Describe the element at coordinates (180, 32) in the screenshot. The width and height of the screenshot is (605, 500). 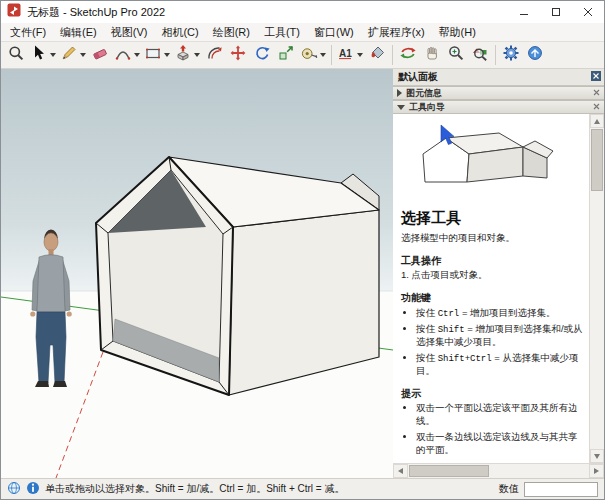
I see `menu-camera: 相机(C)` at that location.